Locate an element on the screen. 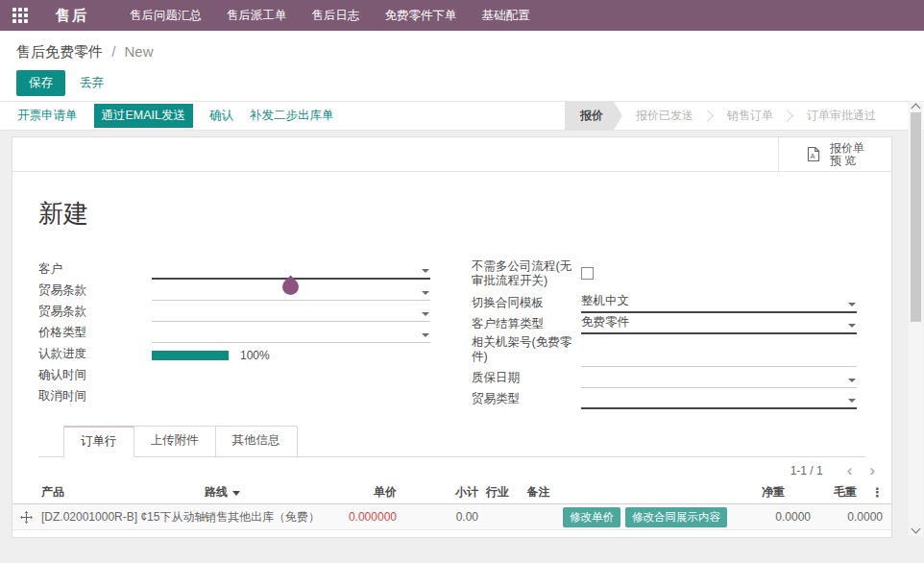 This screenshot has width=924, height=563. field-cancel-time: 取消时间 is located at coordinates (234, 396).